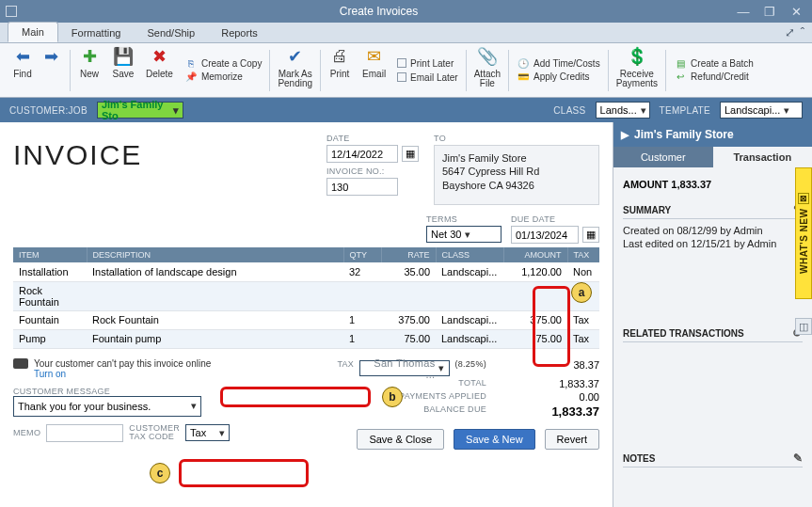 This screenshot has height=507, width=812. Describe the element at coordinates (713, 77) in the screenshot. I see `refund-credit-button: ↩Refund/Credit` at that location.